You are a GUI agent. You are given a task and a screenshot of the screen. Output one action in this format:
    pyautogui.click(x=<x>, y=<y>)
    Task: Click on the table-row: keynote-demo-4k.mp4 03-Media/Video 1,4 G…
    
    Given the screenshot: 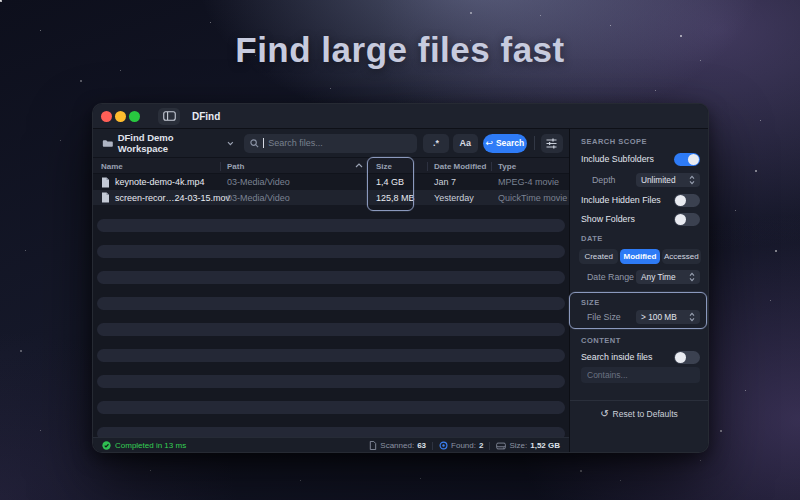 What is the action you would take?
    pyautogui.click(x=331, y=182)
    